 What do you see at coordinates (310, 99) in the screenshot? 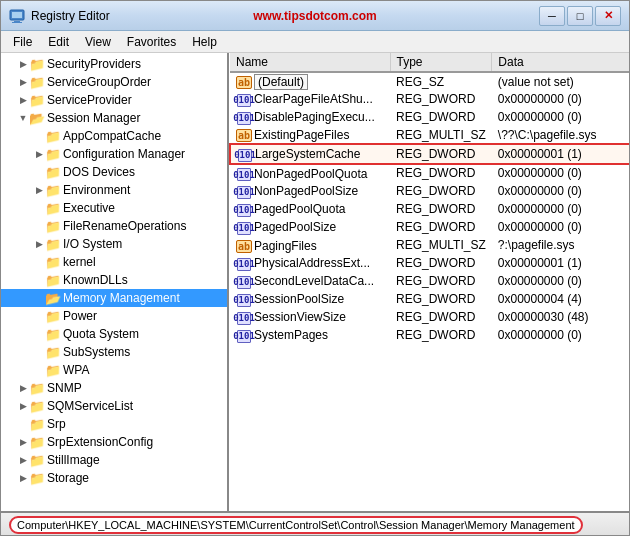
I see `value-name-cell: 0101ClearPageFileAtShu...` at bounding box center [310, 99].